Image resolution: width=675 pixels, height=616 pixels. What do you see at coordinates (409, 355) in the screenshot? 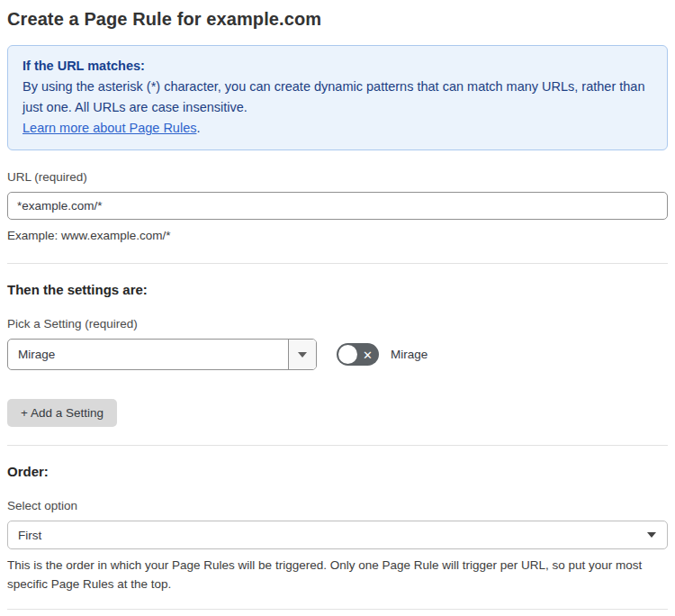
I see `mirage-toggle-label: Mirage` at bounding box center [409, 355].